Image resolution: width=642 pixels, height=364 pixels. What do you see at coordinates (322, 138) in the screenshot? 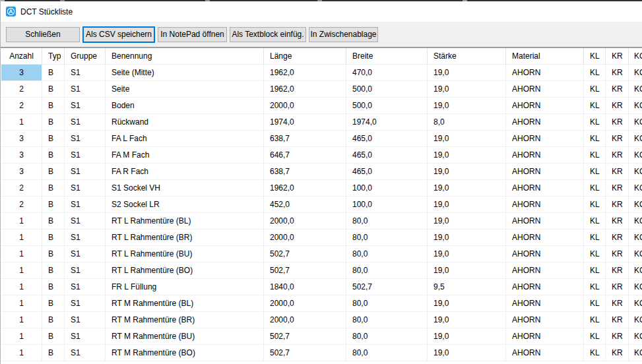
I see `table-row: 3BS1FA L Fach638,7465,019,0AHORNKLKRKO` at bounding box center [322, 138].